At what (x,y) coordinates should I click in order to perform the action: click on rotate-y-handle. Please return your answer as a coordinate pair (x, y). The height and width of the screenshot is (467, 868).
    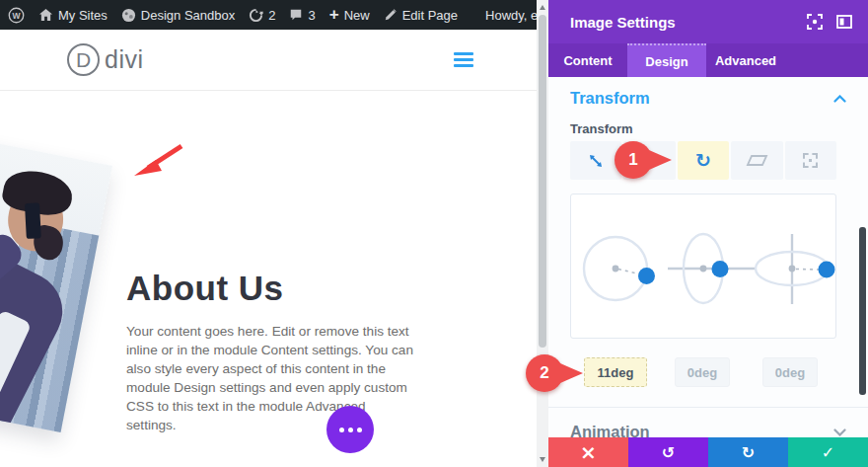
    Looking at the image, I should click on (720, 269).